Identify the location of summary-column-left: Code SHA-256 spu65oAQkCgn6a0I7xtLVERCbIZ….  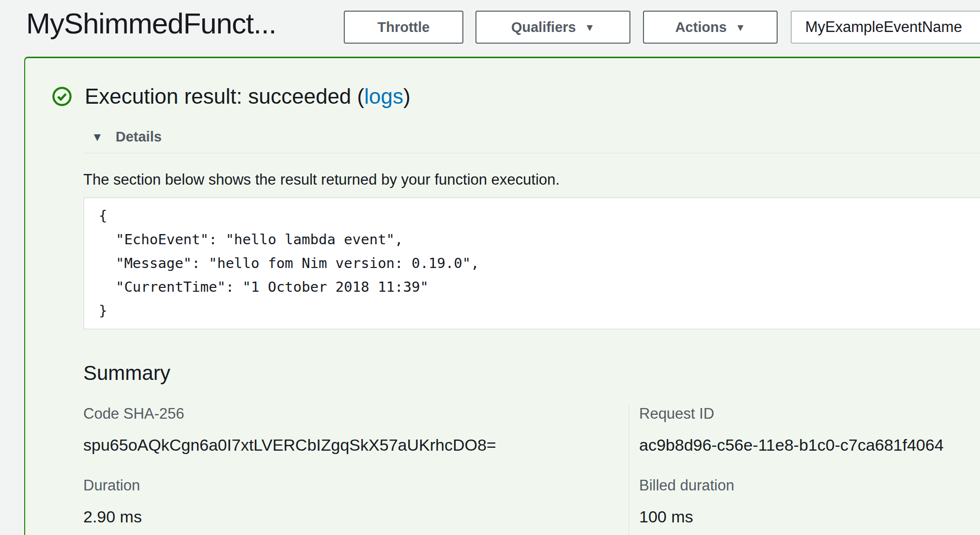
(356, 470).